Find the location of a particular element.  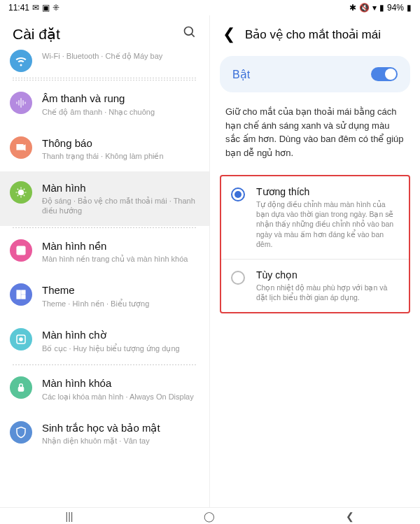

grid-icon: ⁜ is located at coordinates (56, 8).